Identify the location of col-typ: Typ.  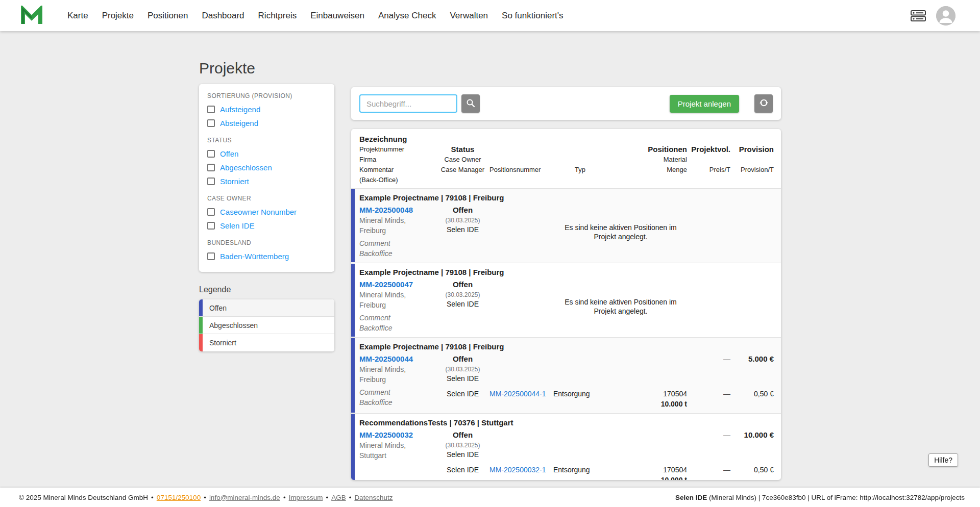
(596, 160).